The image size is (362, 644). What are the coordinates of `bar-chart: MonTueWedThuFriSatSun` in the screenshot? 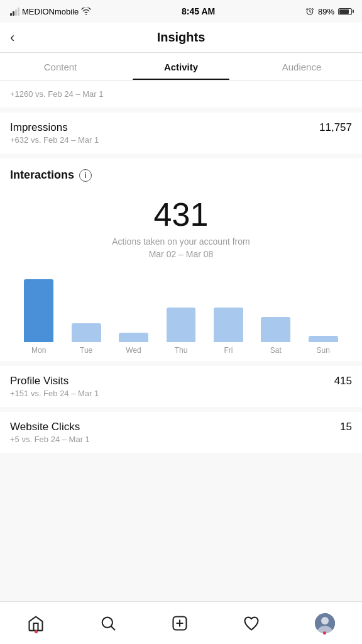 It's located at (181, 311).